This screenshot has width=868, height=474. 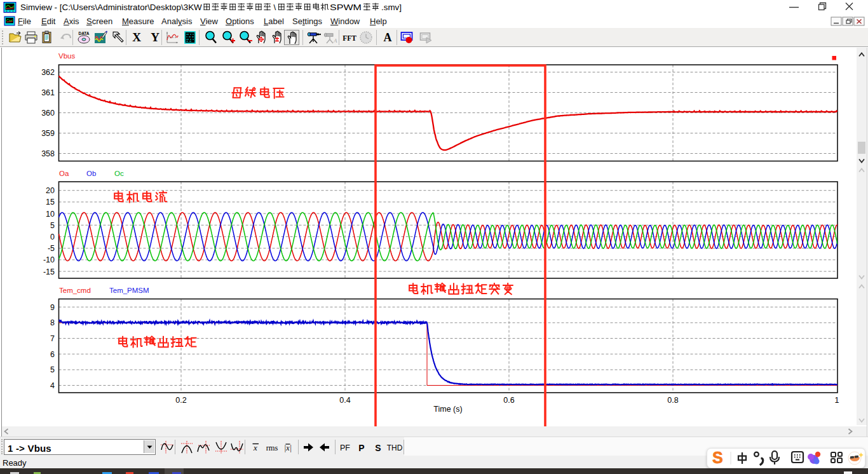 I want to click on svg-text: PF, so click(x=345, y=448).